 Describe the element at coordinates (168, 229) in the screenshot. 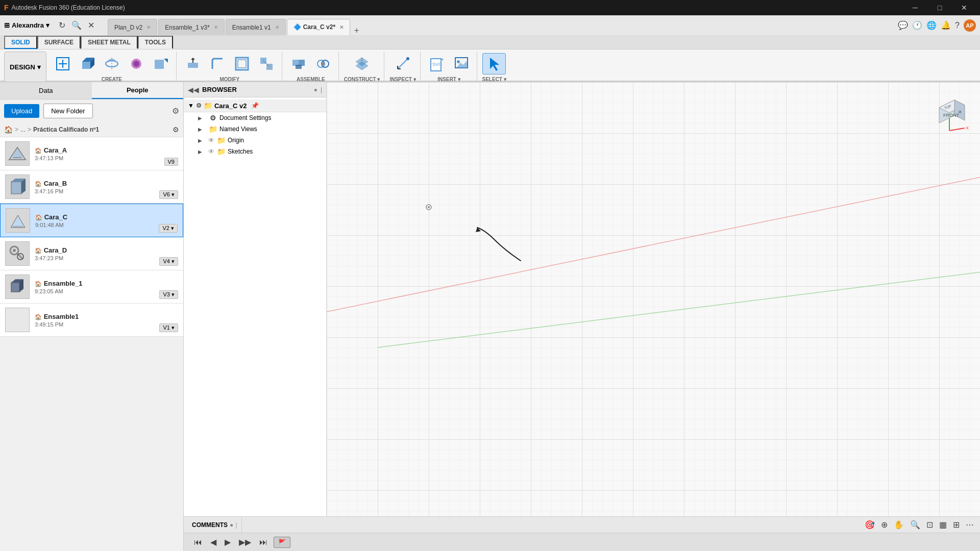

I see `version-badge-cara-c: V2 ▾` at that location.